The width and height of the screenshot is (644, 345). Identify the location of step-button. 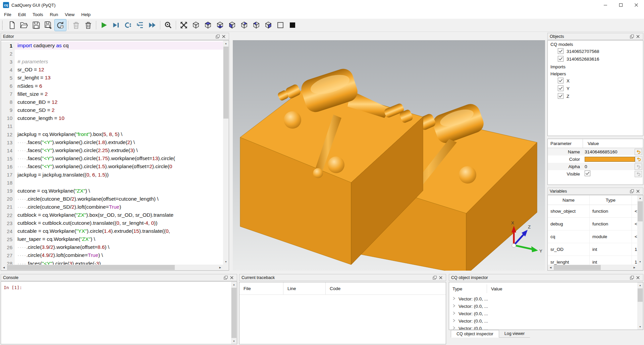
(128, 25).